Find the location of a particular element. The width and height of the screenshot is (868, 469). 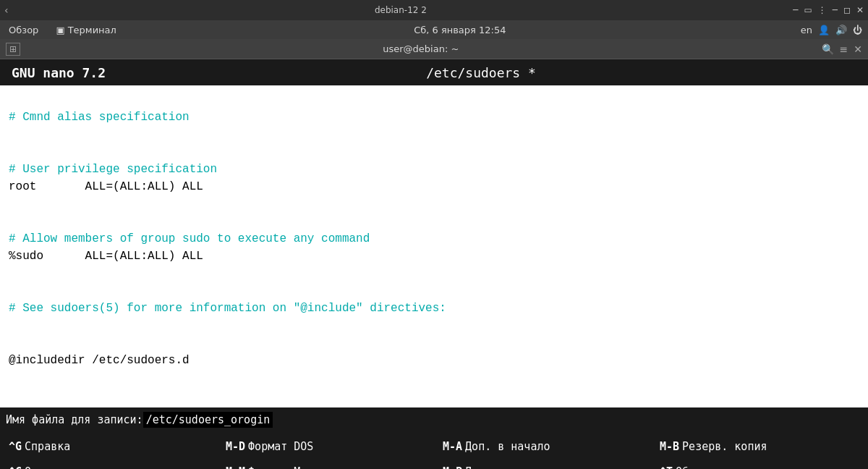

overflow-icon: ⋮ is located at coordinates (822, 10).